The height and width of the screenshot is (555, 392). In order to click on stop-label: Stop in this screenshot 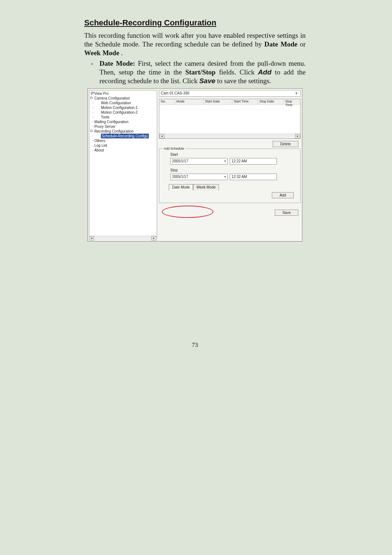, I will do `click(233, 170)`.